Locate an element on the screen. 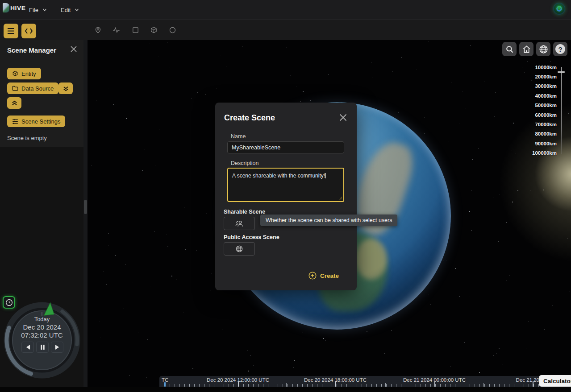 The image size is (571, 392). altitude-scale-label: 100000km is located at coordinates (545, 153).